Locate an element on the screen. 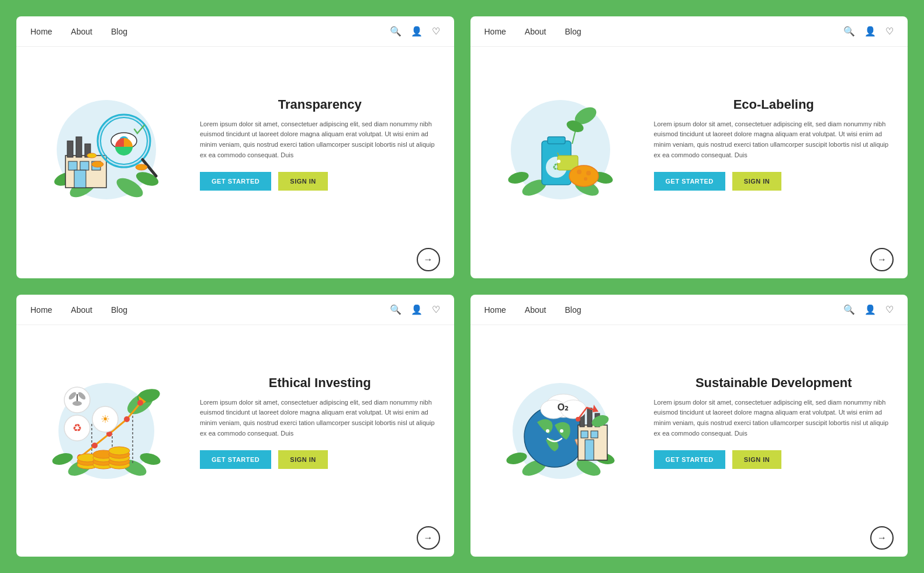  buttons-sustainable: GET STARTED SIGN IN is located at coordinates (774, 460).